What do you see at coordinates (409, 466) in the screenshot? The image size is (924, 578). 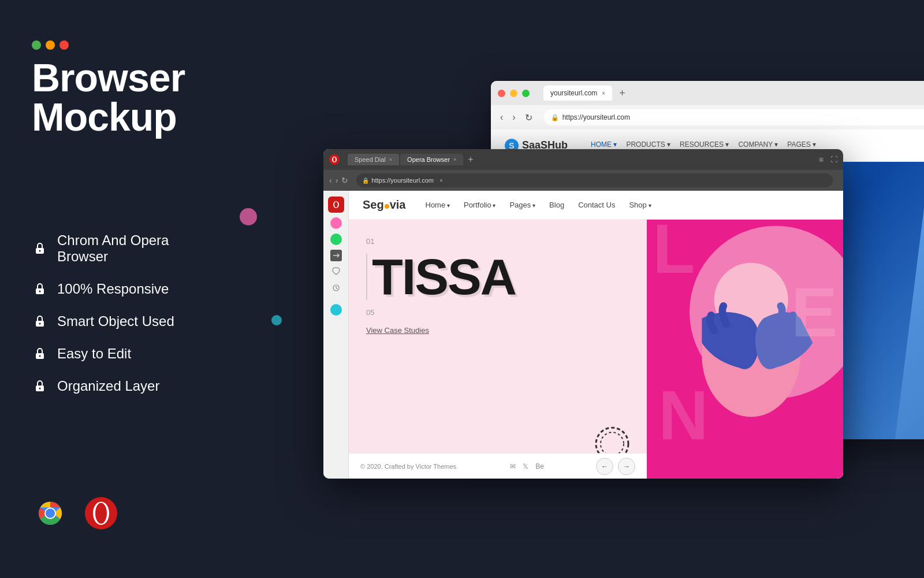 I see `footer-copyright: © 2020. Crafted by Victor Themes.` at bounding box center [409, 466].